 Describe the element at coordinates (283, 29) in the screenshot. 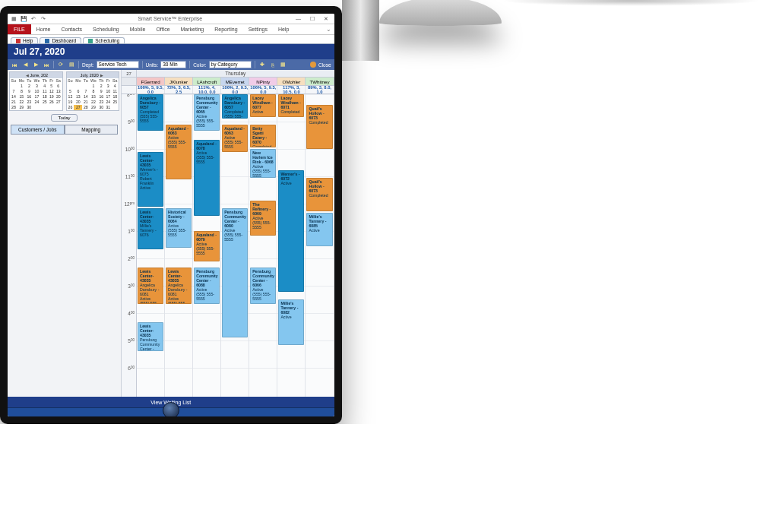

I see `ribbon-tab-help: Help` at that location.